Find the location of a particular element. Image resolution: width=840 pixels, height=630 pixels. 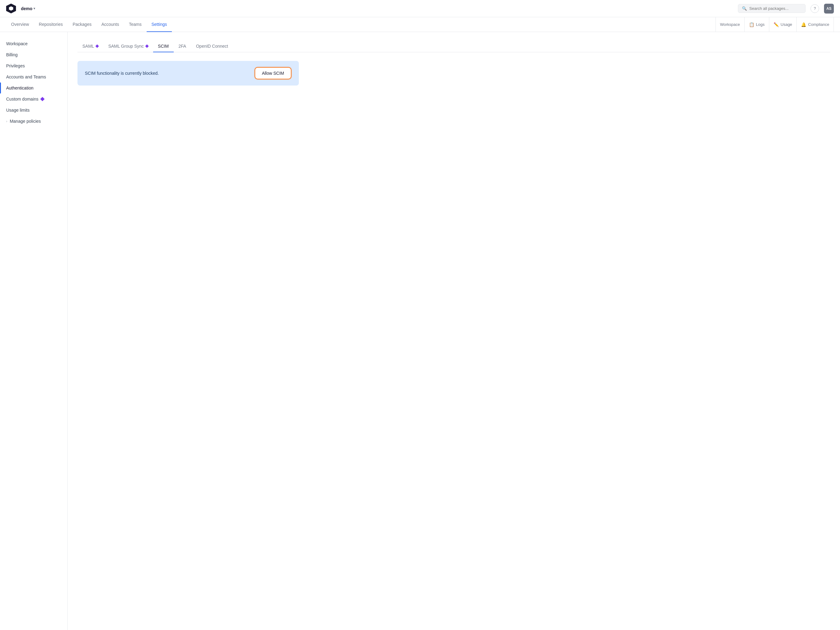

sidebar-item-workspace: Workspace is located at coordinates (33, 44).